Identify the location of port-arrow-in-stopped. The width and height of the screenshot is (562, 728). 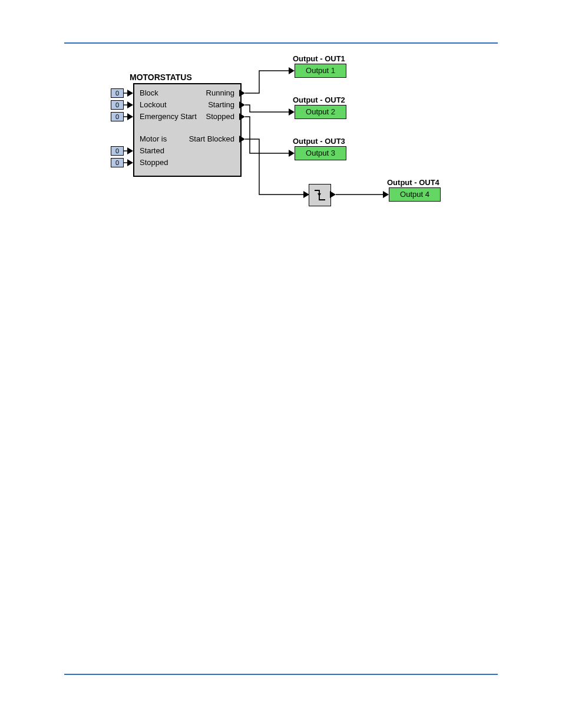
(130, 163).